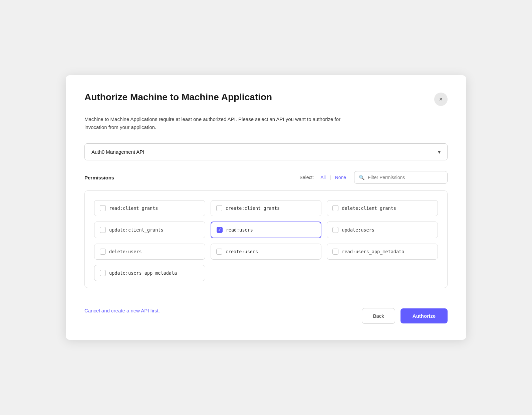 The height and width of the screenshot is (415, 532). I want to click on permission-name: delete:client_grants, so click(369, 208).